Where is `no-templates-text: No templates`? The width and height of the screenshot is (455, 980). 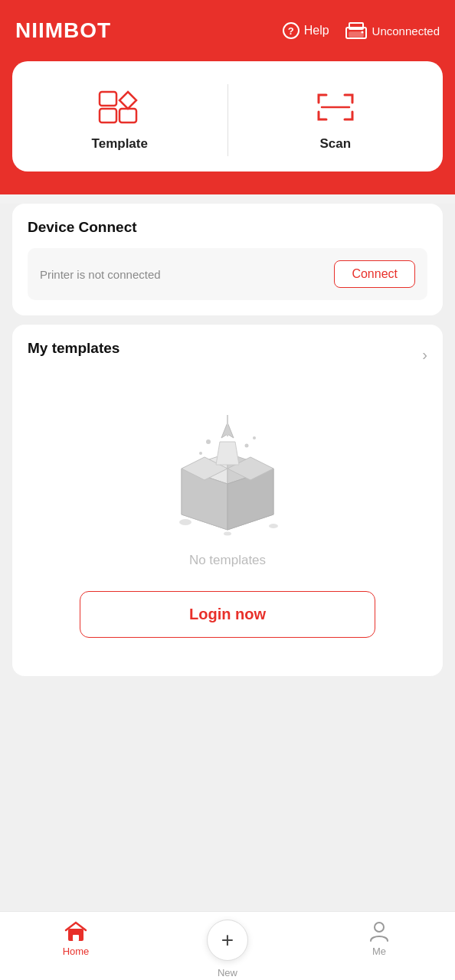 no-templates-text: No templates is located at coordinates (228, 560).